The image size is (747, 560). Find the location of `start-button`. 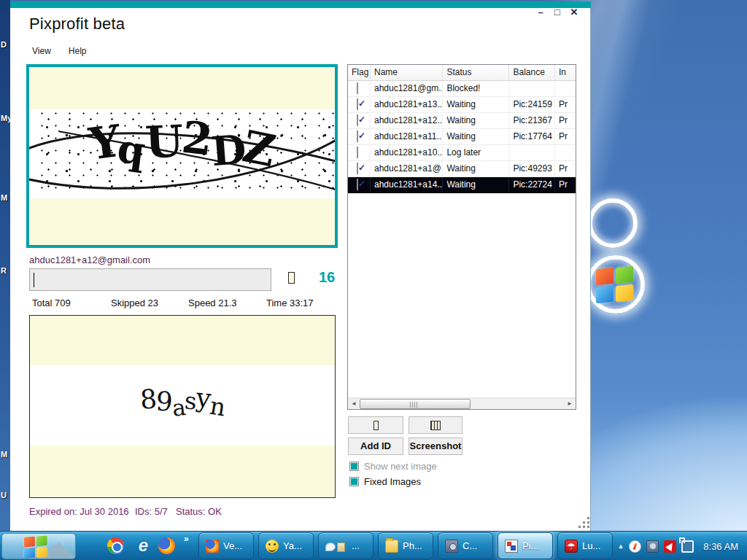

start-button is located at coordinates (39, 546).